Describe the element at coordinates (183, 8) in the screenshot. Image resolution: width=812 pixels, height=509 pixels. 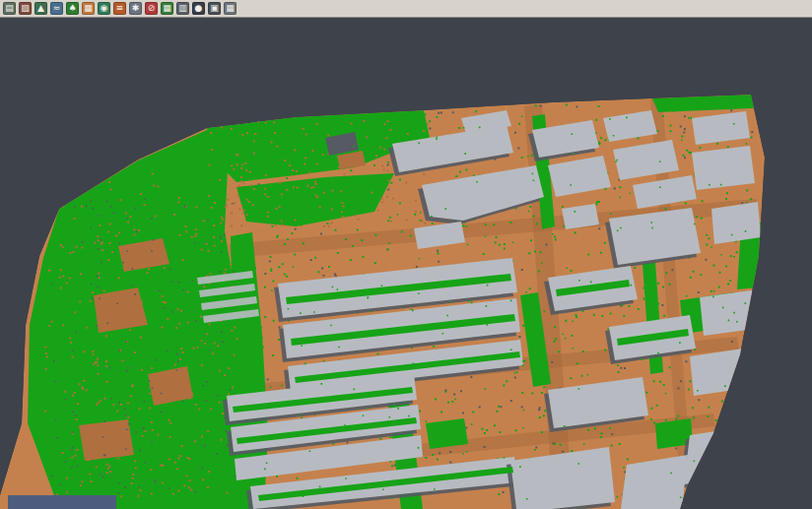
I see `chart-icon: ▥` at that location.